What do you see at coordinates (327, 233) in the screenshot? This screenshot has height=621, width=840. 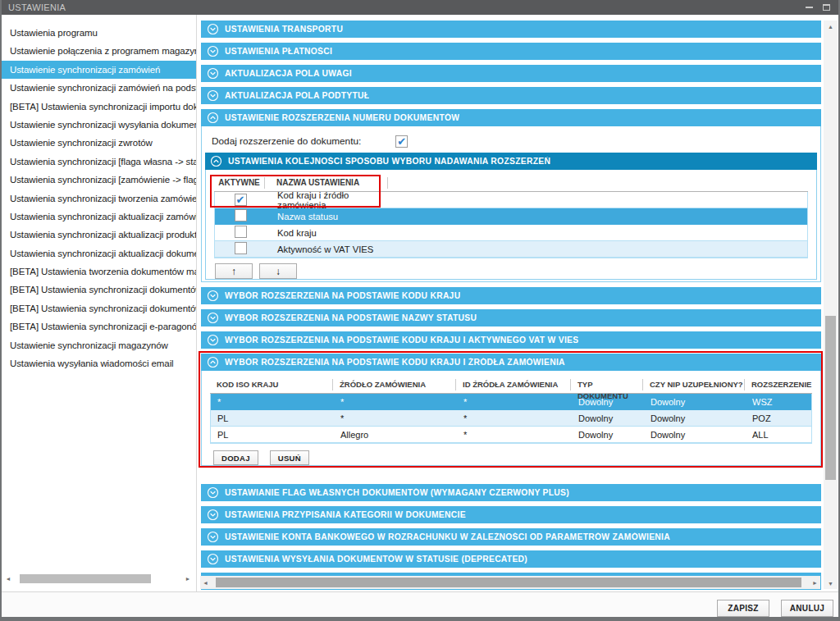 I see `setting-name-cell: Kod kraju` at bounding box center [327, 233].